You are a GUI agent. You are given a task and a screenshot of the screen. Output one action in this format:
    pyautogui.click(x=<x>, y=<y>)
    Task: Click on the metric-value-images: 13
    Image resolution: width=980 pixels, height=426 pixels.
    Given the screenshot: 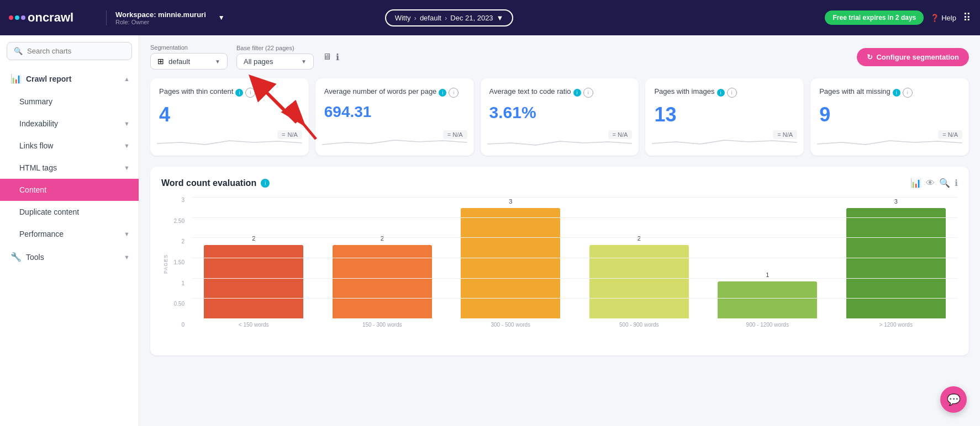 What is the action you would take?
    pyautogui.click(x=725, y=115)
    